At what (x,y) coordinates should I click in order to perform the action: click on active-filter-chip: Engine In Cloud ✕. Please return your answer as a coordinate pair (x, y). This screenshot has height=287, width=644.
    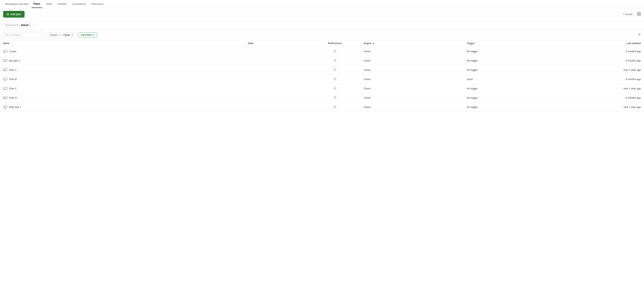
    Looking at the image, I should click on (62, 35).